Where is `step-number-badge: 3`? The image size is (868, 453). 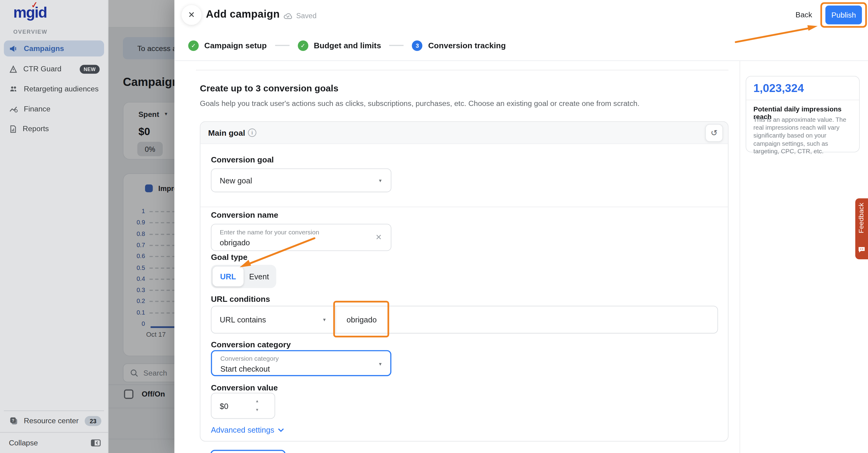 step-number-badge: 3 is located at coordinates (417, 45).